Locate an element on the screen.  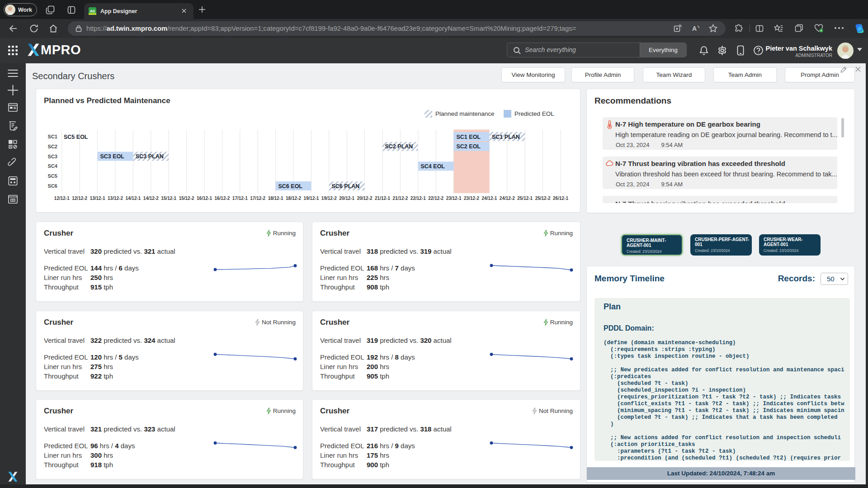
svg-text: 17/12-1 is located at coordinates (240, 198).